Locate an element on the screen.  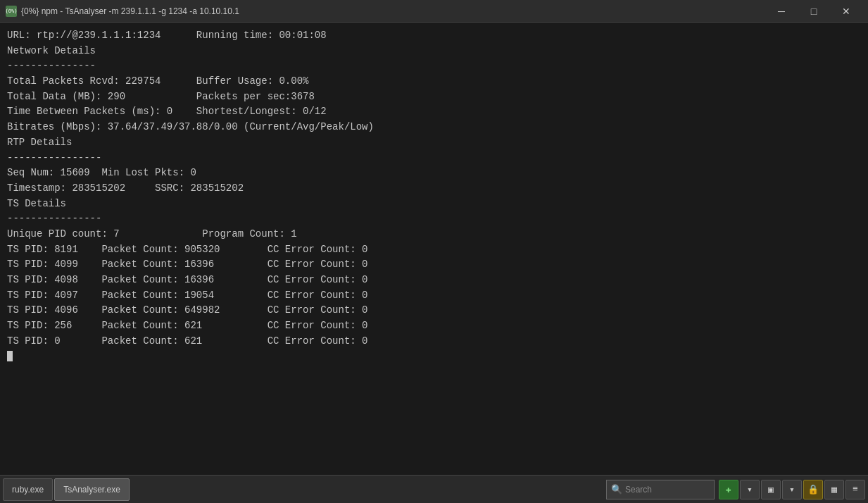
taskbar-tab-ruby-exe: ruby.exe is located at coordinates (28, 490).